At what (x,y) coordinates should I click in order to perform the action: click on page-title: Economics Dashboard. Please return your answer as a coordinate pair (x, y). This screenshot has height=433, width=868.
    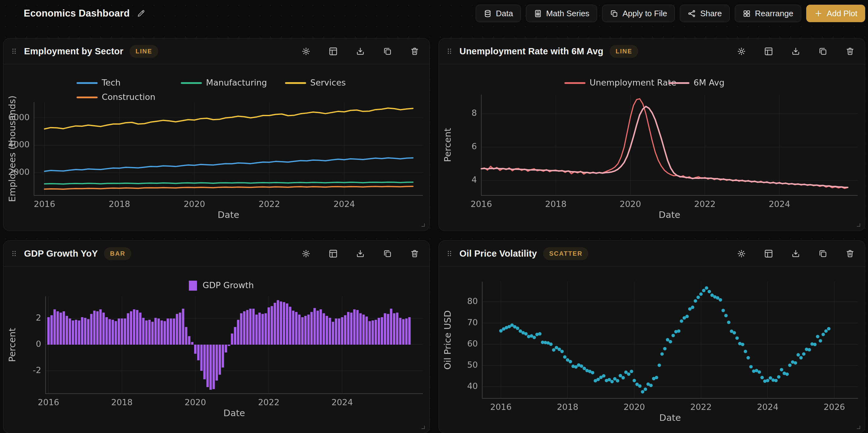
    Looking at the image, I should click on (77, 13).